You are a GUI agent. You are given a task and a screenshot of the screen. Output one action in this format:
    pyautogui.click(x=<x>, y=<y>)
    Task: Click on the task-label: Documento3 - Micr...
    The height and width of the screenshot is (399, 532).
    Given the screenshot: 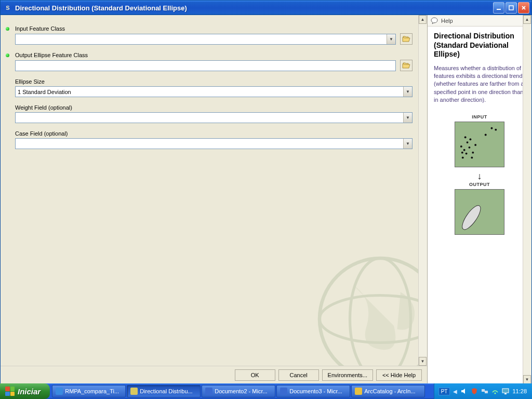 What is the action you would take?
    pyautogui.click(x=316, y=391)
    